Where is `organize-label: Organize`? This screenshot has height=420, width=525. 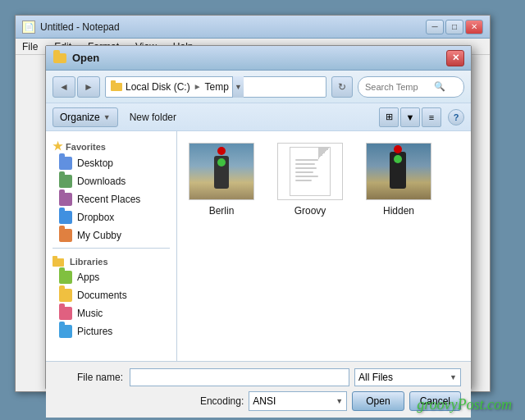
organize-label: Organize is located at coordinates (80, 117).